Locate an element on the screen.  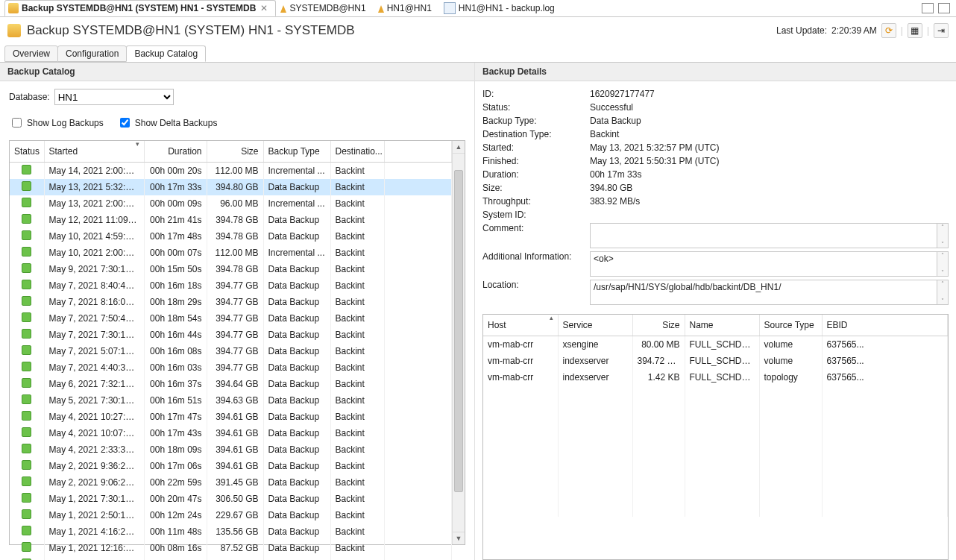
col-size: Size is located at coordinates (235, 152).